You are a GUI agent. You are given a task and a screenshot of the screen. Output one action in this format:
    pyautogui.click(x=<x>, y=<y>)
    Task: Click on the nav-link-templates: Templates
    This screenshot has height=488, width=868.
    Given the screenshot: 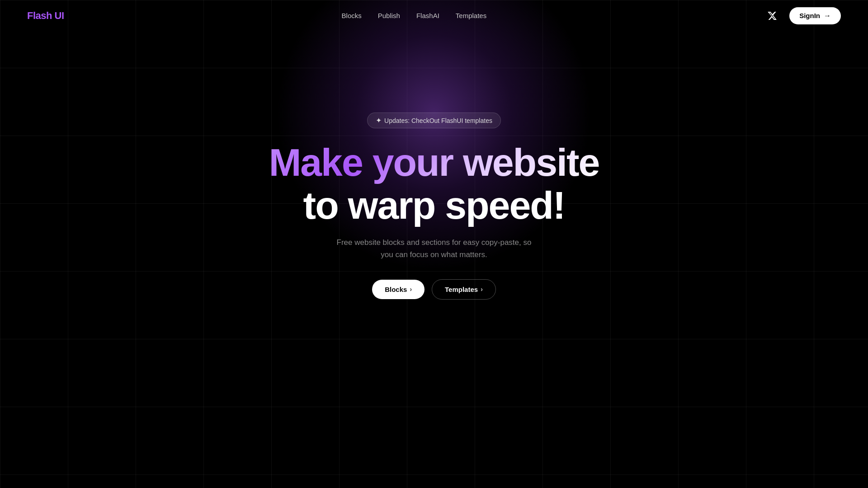 What is the action you would take?
    pyautogui.click(x=471, y=15)
    